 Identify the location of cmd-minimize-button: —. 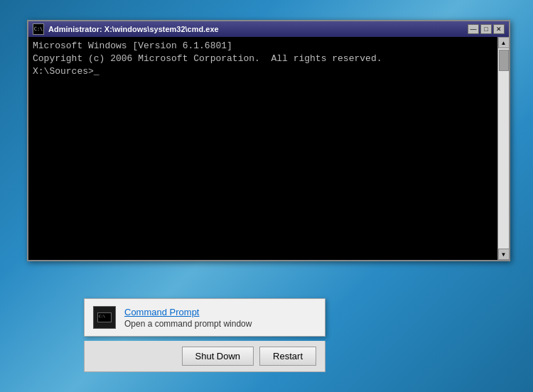
(473, 29).